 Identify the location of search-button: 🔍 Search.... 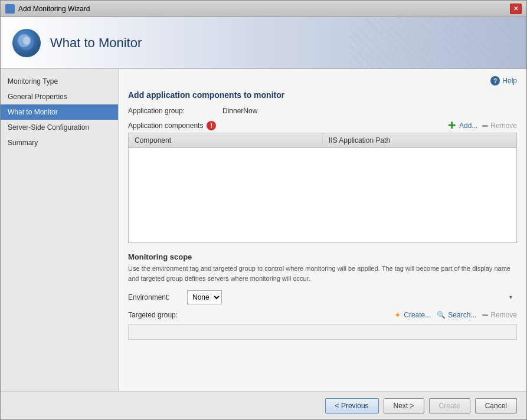
(457, 315).